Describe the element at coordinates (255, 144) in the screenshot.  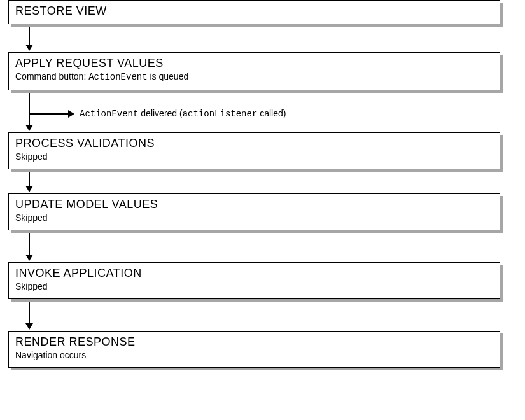
I see `phase-title: PROCESS VALIDATIONS` at that location.